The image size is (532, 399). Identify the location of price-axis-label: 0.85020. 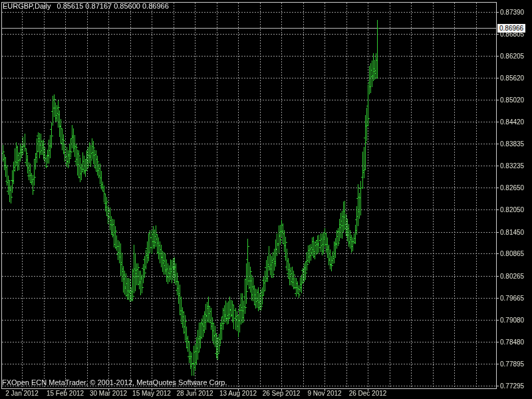
(512, 100).